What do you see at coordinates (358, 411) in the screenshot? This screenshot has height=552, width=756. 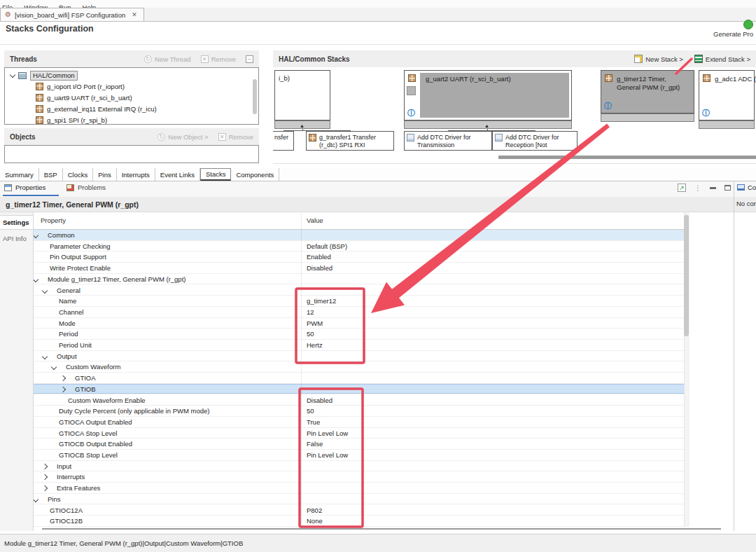 I see `property-row-duty-cycle-percent-only-applicable-in-pwm-mode: Duty Cycle Percent (only applicable in P…` at bounding box center [358, 411].